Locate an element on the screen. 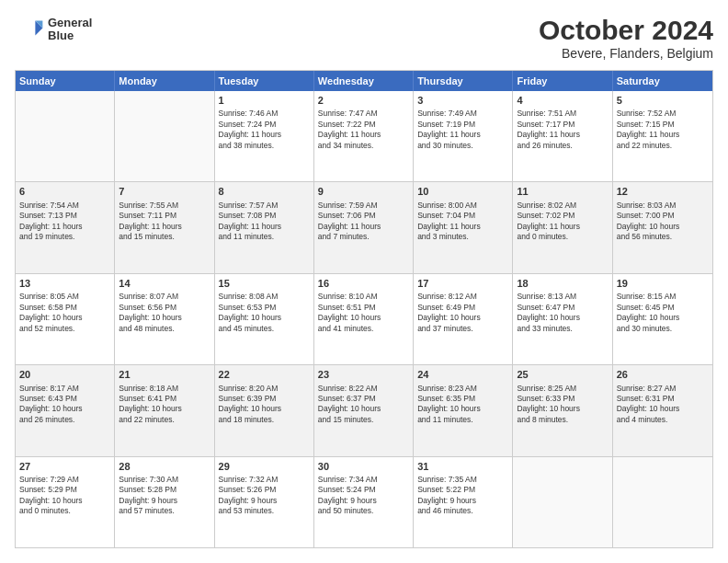 This screenshot has height=563, width=728. day-number: 30 is located at coordinates (364, 466).